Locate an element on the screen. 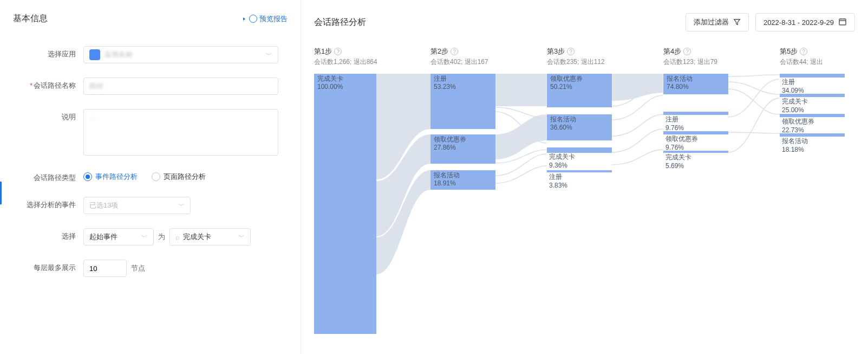 The height and width of the screenshot is (354, 868). row-max-nodes: 每层最多展示 节点 is located at coordinates (151, 268).